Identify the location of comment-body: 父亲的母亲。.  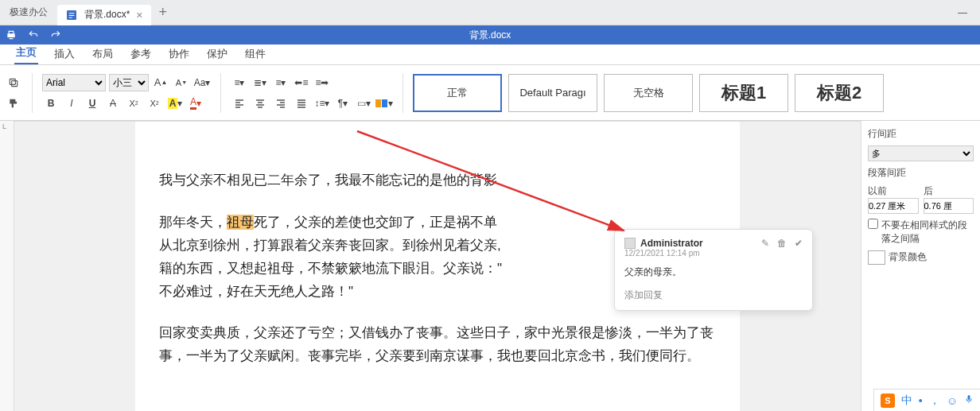
(714, 272).